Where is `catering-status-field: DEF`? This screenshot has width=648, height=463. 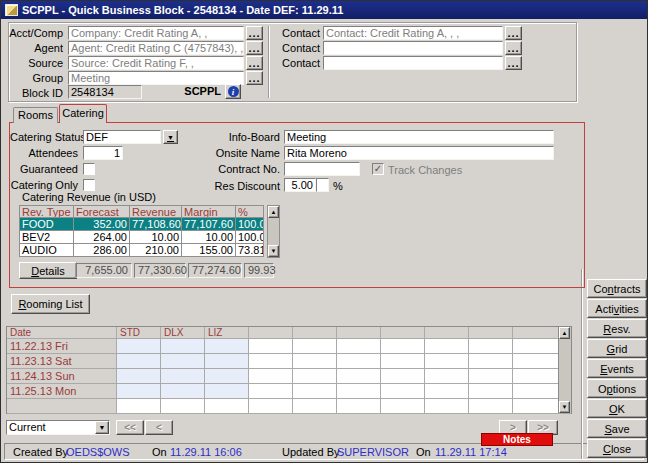
catering-status-field: DEF is located at coordinates (122, 137).